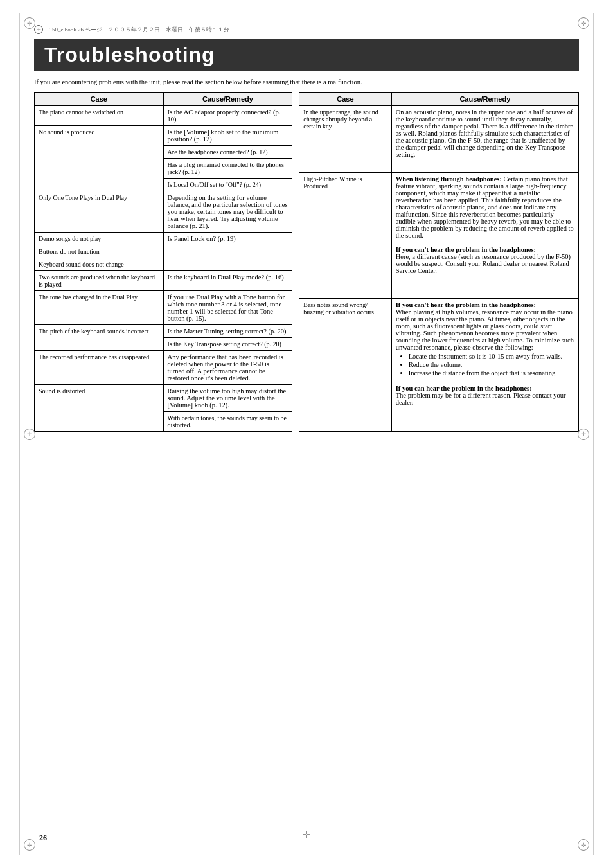 Image resolution: width=613 pixels, height=868 pixels. What do you see at coordinates (99, 212) in the screenshot?
I see `case-cell: Only One Tone Plays in Dual Play` at bounding box center [99, 212].